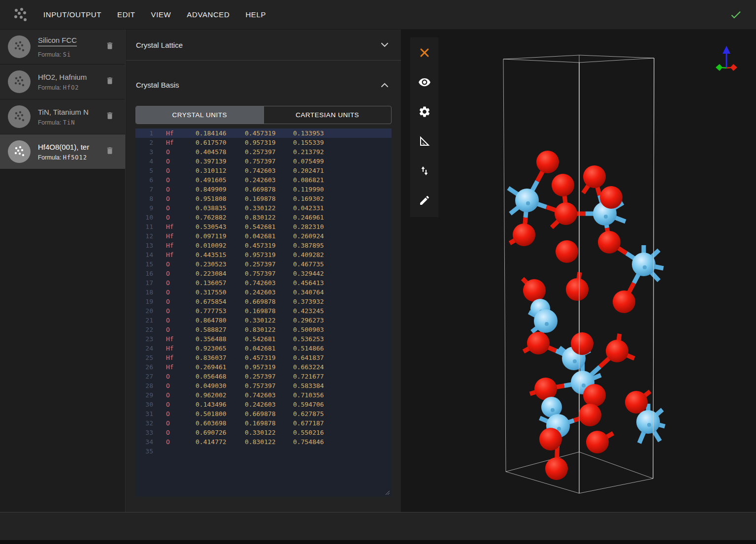  Describe the element at coordinates (263, 423) in the screenshot. I see `basis-row-32: 32 O 0.603698 0.169878 0.677187` at that location.